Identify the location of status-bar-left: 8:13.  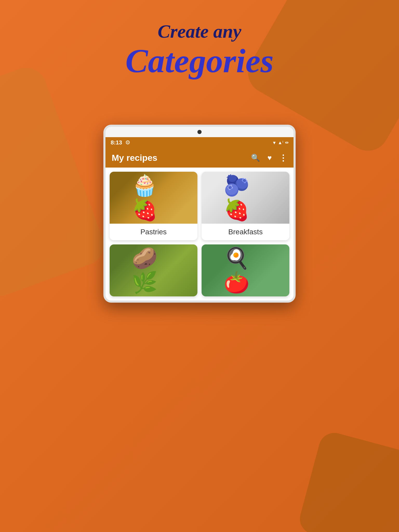
(121, 143).